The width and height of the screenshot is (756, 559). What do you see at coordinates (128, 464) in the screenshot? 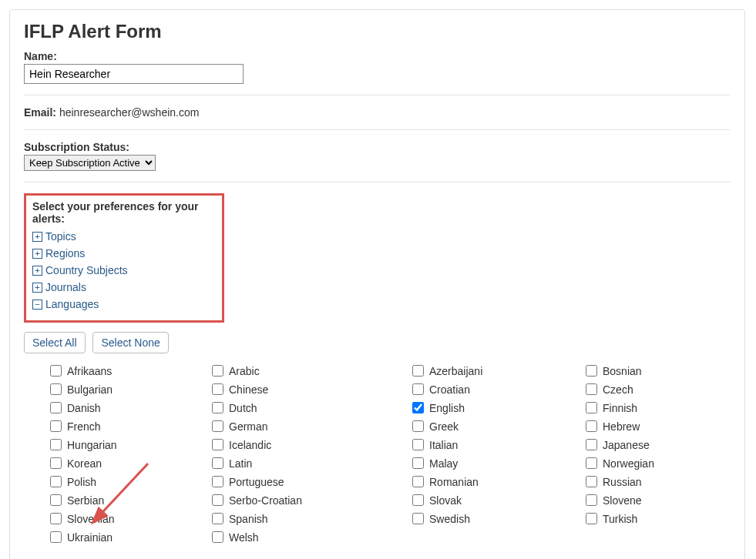
I see `language-item: Korean` at bounding box center [128, 464].